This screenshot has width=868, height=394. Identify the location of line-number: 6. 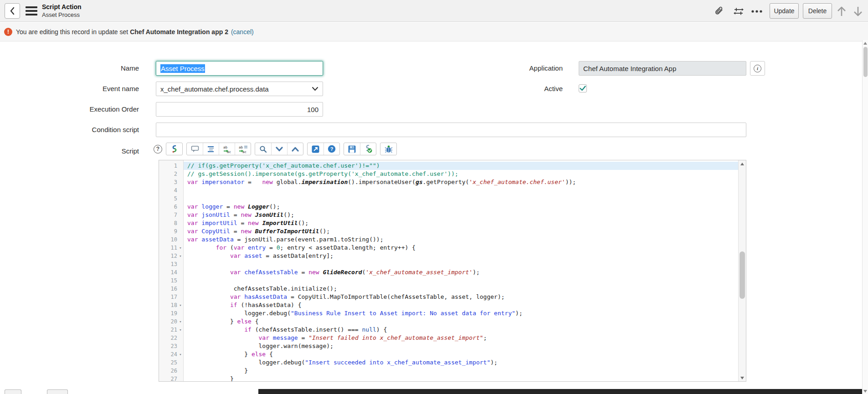
(168, 207).